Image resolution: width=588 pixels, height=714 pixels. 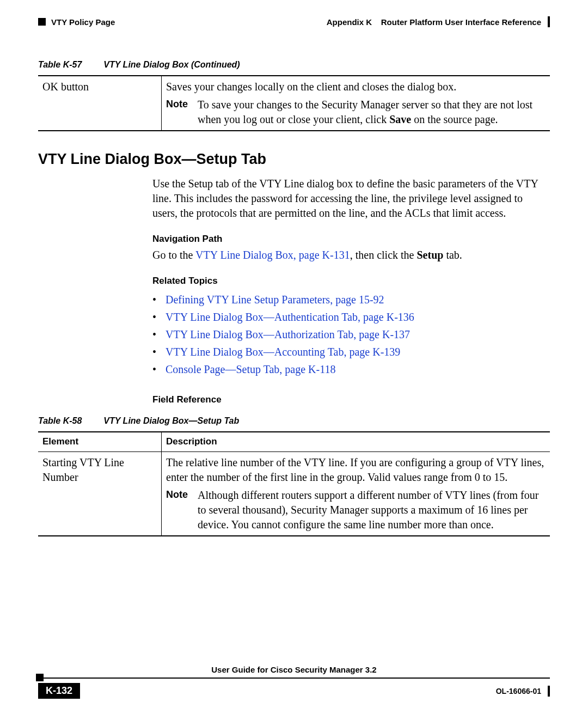 What do you see at coordinates (371, 112) in the screenshot?
I see `note-text: To save your changes to the Security Man…` at bounding box center [371, 112].